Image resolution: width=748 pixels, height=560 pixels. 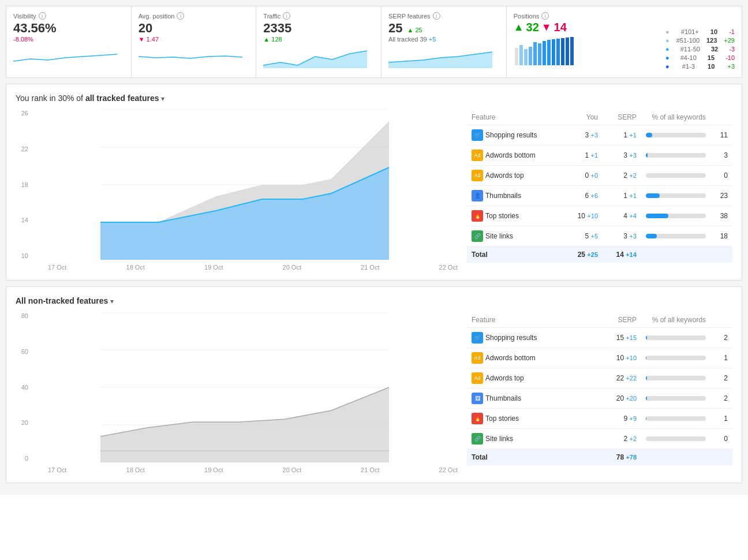 I want to click on nt-serp-4: 9 +9, so click(x=616, y=419).